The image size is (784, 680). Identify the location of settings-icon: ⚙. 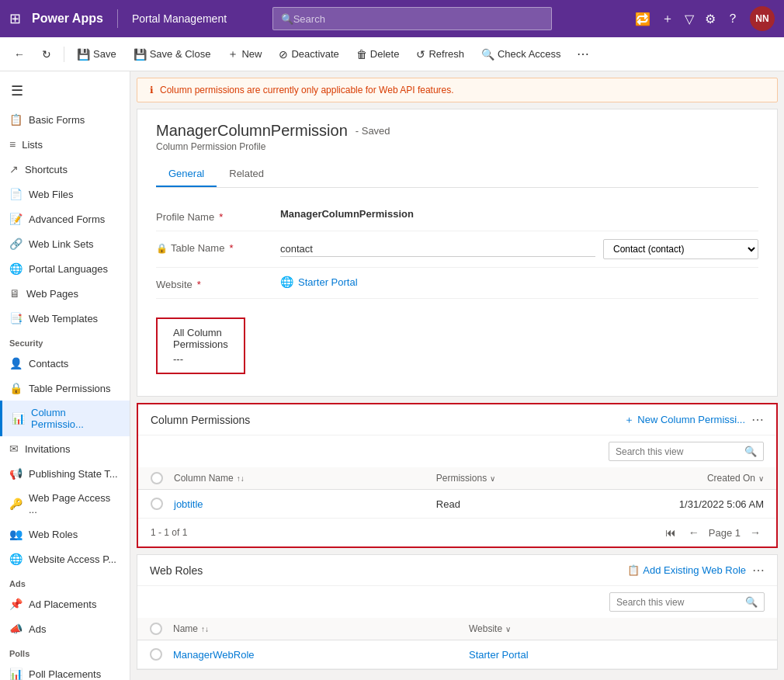
(710, 19).